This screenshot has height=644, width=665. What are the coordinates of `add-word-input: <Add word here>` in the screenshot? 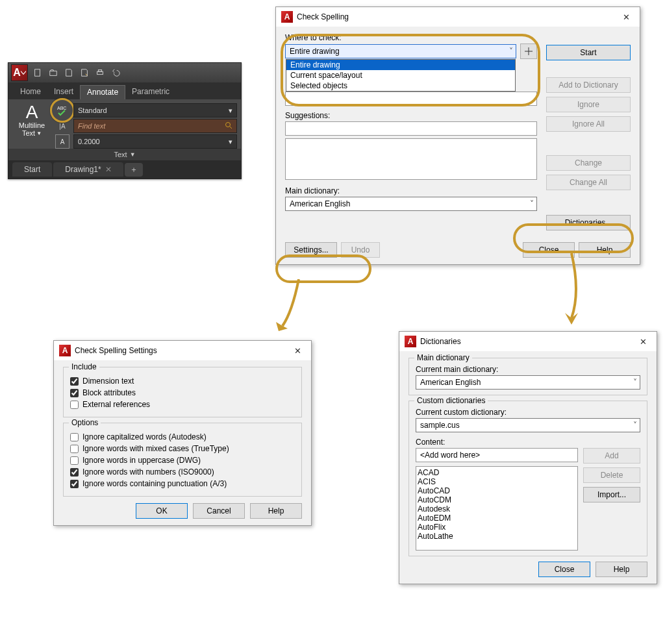 It's located at (497, 455).